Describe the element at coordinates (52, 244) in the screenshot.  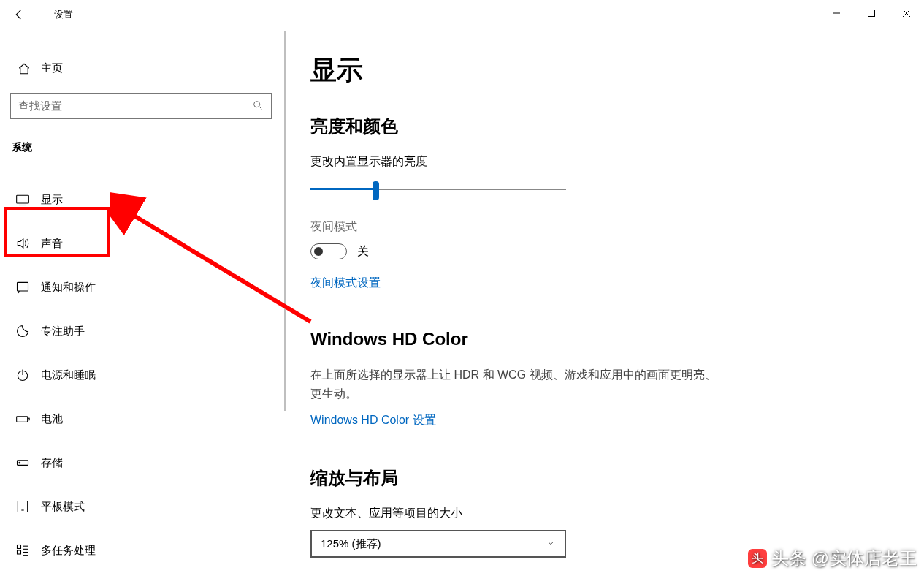
I see `sidebar-item-label: 声音` at that location.